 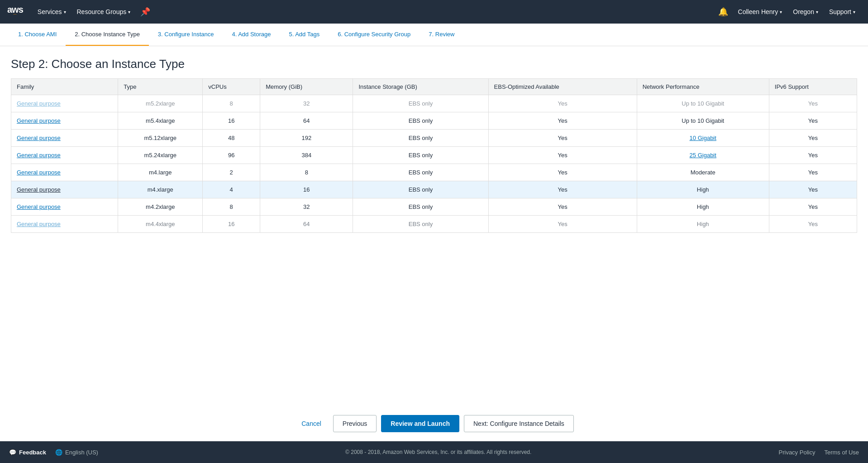 What do you see at coordinates (434, 104) in the screenshot?
I see `table-row: General purpose m5.2xlarge 8 32 EBS only…` at bounding box center [434, 104].